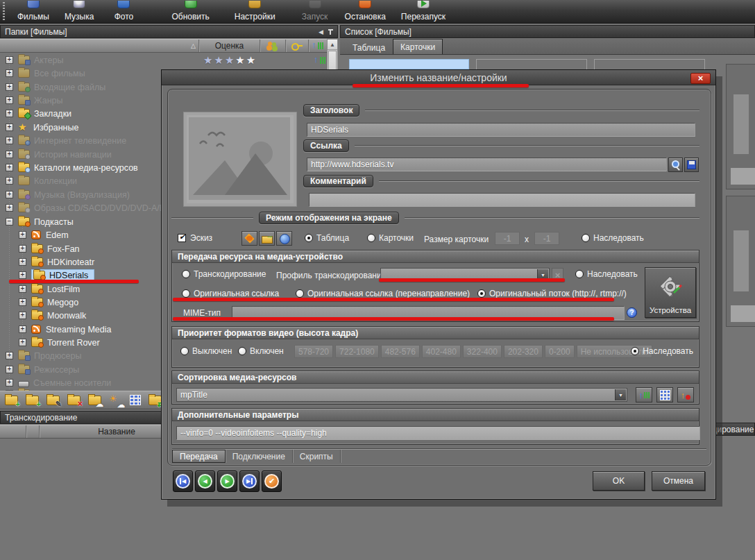 The height and width of the screenshot is (560, 755). What do you see at coordinates (230, 46) in the screenshot?
I see `rating-column-header: Оценка` at bounding box center [230, 46].